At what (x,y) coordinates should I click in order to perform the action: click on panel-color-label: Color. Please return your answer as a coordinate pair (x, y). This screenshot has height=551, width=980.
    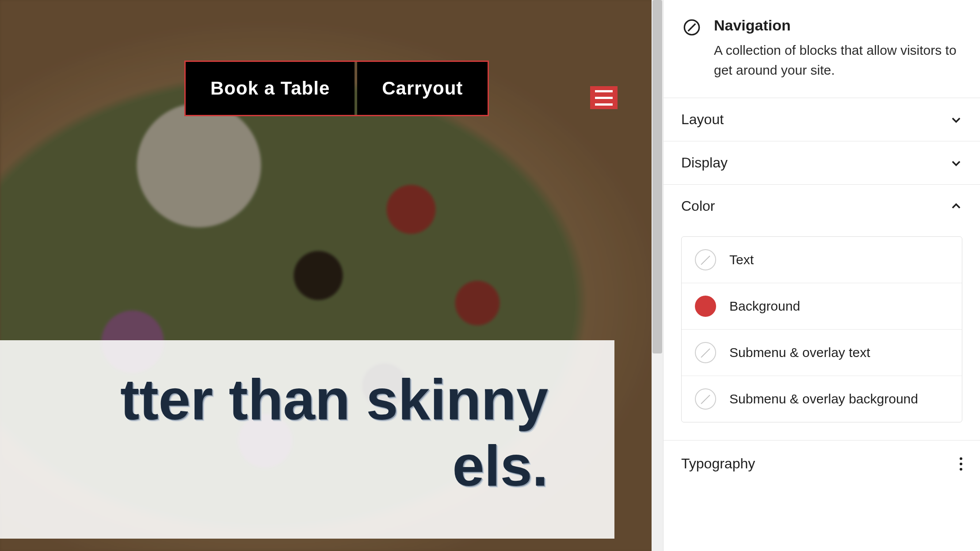
    Looking at the image, I should click on (698, 206).